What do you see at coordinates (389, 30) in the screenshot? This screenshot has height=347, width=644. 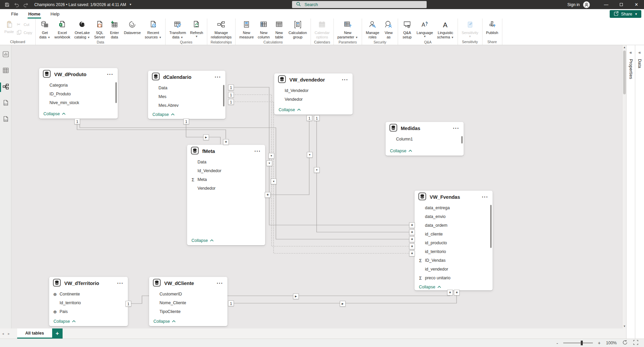 I see `view-as-button: Viewas` at bounding box center [389, 30].